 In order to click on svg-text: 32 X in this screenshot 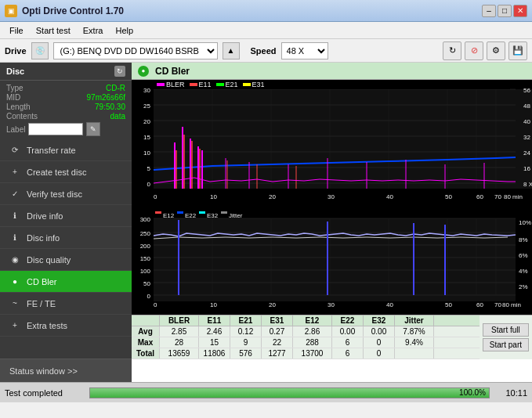, I will do `click(528, 138)`.